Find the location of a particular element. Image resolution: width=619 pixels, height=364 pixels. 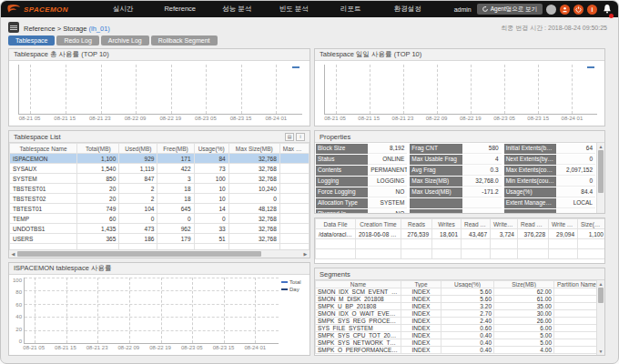

tab-rollback-segment: Rollback Segment is located at coordinates (184, 40).